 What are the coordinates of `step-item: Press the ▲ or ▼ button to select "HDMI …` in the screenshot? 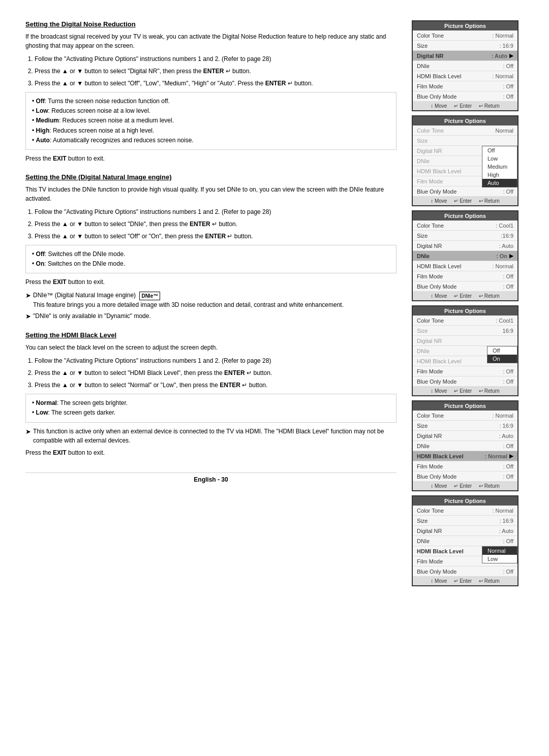 It's located at (216, 373).